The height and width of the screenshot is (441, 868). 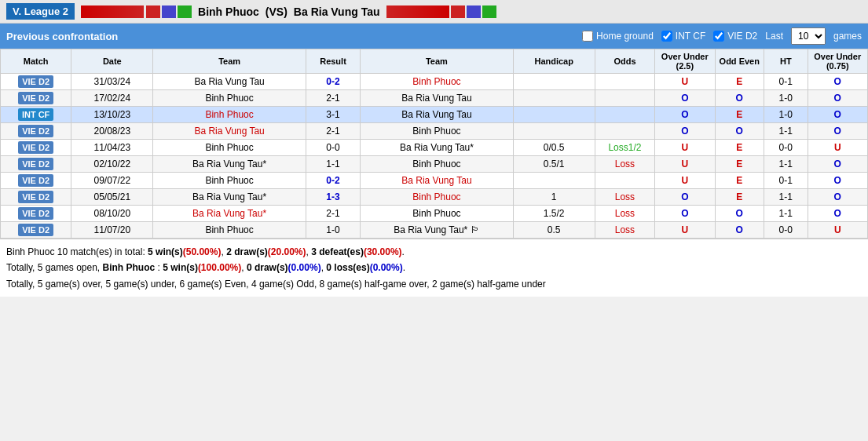 I want to click on table-row: VIE D2 20/08/23 Ba Ria Vung Tau 2-1 Binh…, so click(x=434, y=132).